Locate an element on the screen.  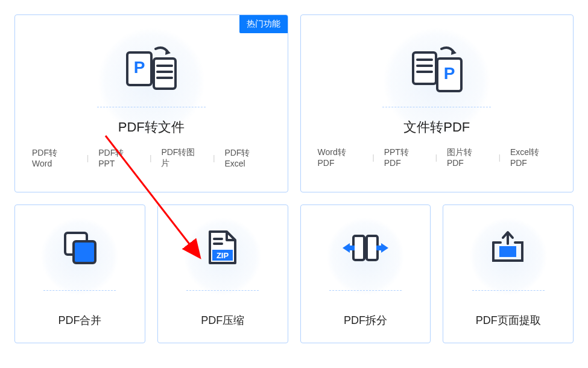
sub-option: PPT转PDF is located at coordinates (405, 157).